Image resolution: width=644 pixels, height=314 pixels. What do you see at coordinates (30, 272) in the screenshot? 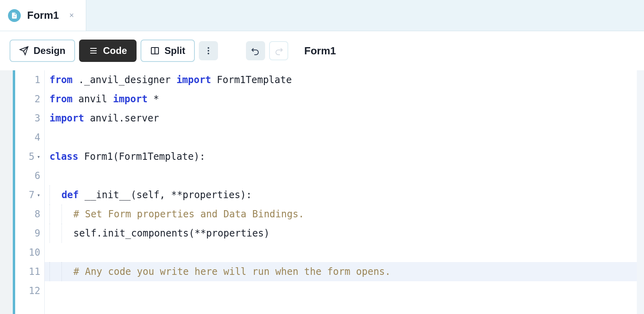
I see `line-number: 11` at bounding box center [30, 272].